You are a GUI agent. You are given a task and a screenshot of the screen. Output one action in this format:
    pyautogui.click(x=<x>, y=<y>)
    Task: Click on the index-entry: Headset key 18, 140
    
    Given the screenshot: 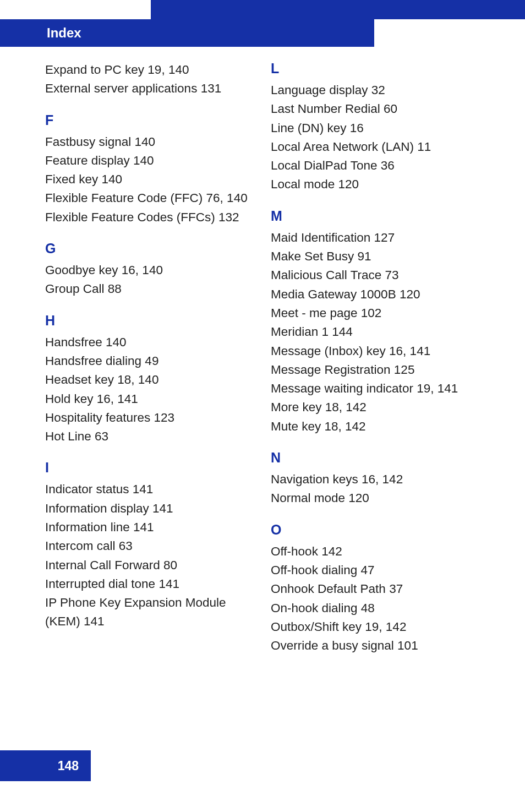 What is the action you would take?
    pyautogui.click(x=150, y=380)
    